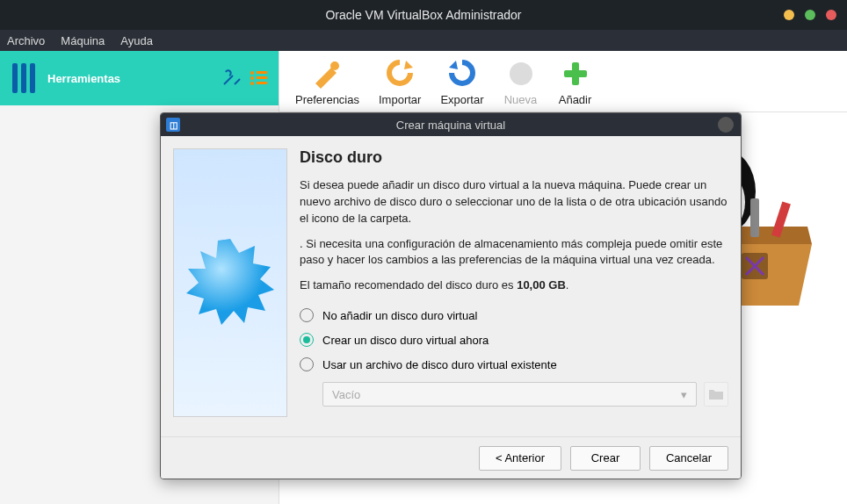 This screenshot has height=504, width=847. What do you see at coordinates (831, 15) in the screenshot?
I see `close-window-button` at bounding box center [831, 15].